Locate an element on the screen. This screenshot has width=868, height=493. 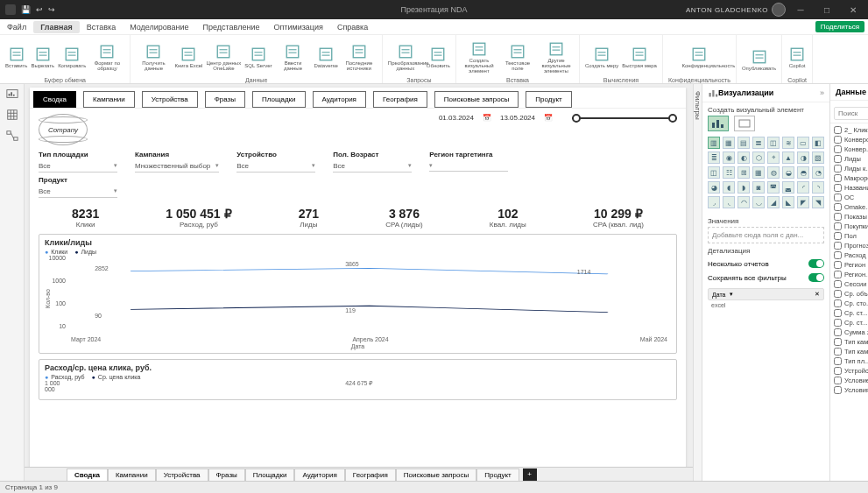
viz-type-icon: ◑ is located at coordinates (803, 158).